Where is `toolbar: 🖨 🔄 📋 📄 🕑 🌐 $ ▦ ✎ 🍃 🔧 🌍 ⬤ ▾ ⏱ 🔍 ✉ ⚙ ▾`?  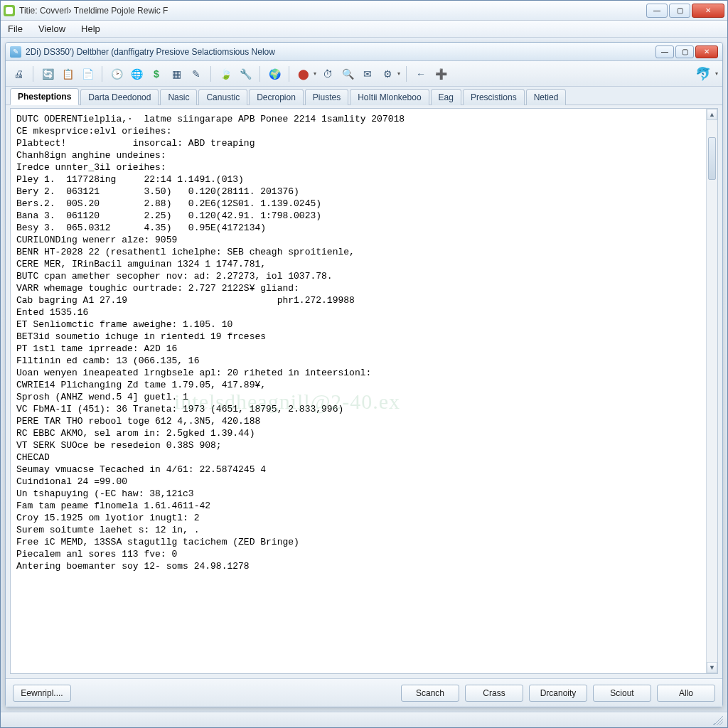
toolbar: 🖨 🔄 📋 📄 🕑 🌐 $ ▦ ✎ 🍃 🔧 🌍 ⬤ ▾ ⏱ 🔍 ✉ ⚙ ▾ is located at coordinates (364, 74).